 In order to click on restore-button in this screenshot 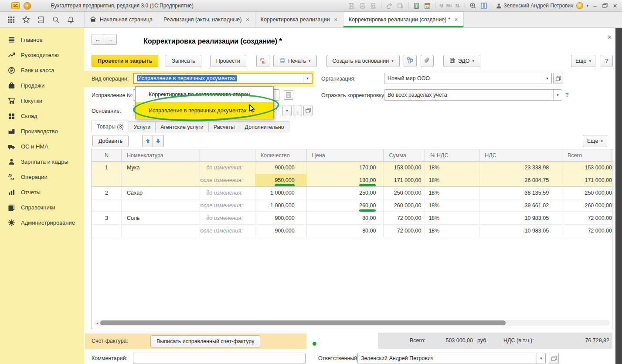, I will do `click(605, 6)`.